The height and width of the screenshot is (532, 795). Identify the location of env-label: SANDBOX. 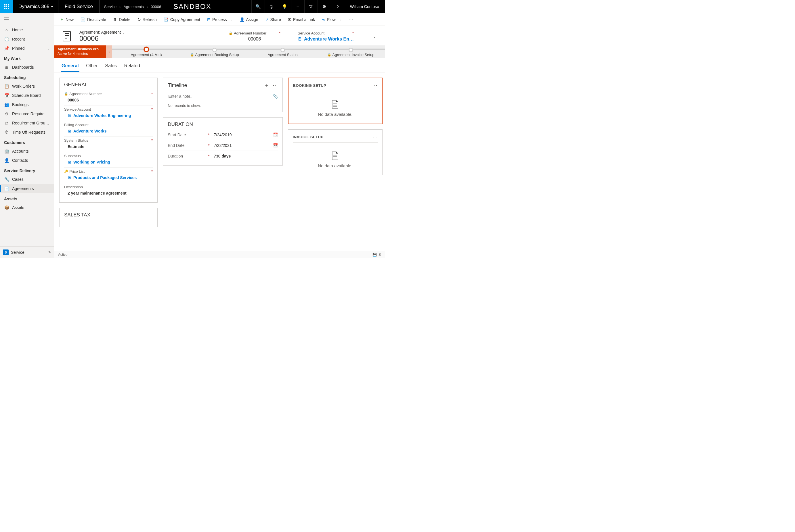
(192, 7).